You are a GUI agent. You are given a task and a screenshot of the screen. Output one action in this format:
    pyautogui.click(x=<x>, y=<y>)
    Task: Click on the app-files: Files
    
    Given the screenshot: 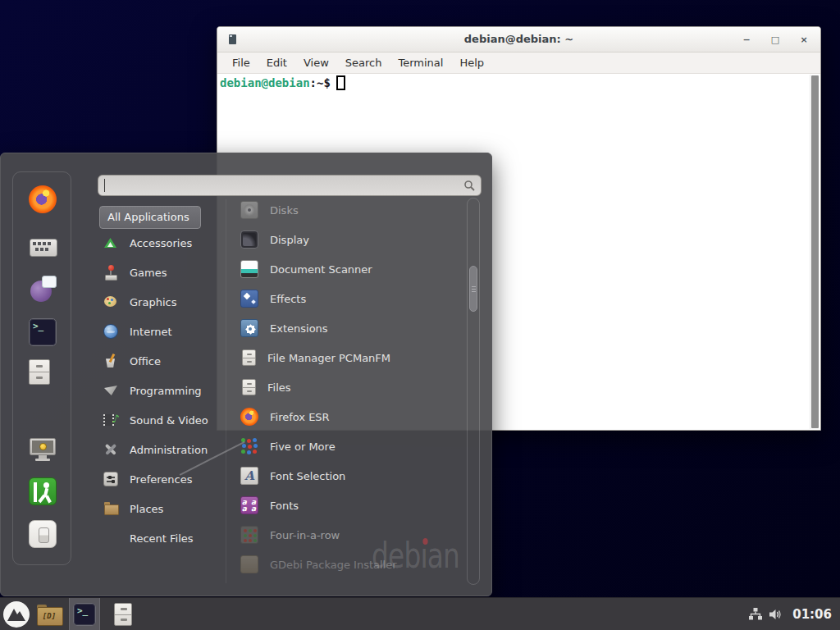 What is the action you would take?
    pyautogui.click(x=350, y=387)
    